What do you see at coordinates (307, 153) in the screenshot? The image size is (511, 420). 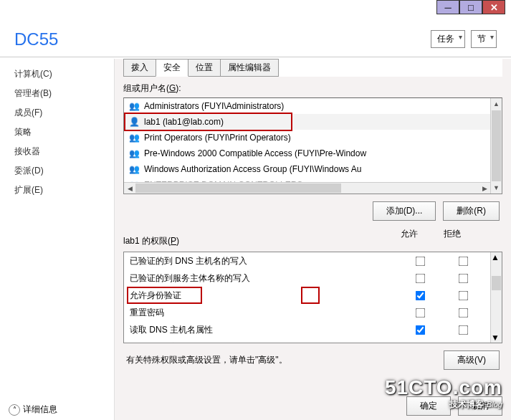 I see `list-item: 👥 Pre-Windows 2000 Compatible Access (FU…` at bounding box center [307, 153].